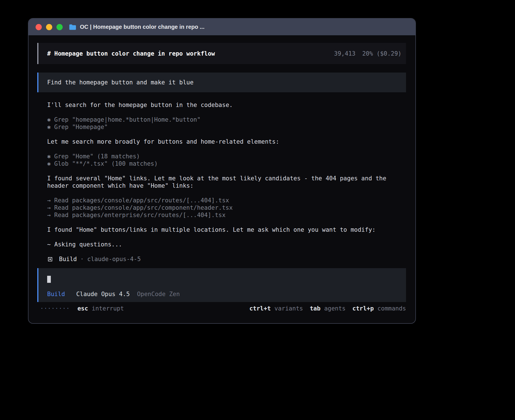  I want to click on tool-call-text: Read packages/console/app/src/routes/[..…, so click(142, 200).